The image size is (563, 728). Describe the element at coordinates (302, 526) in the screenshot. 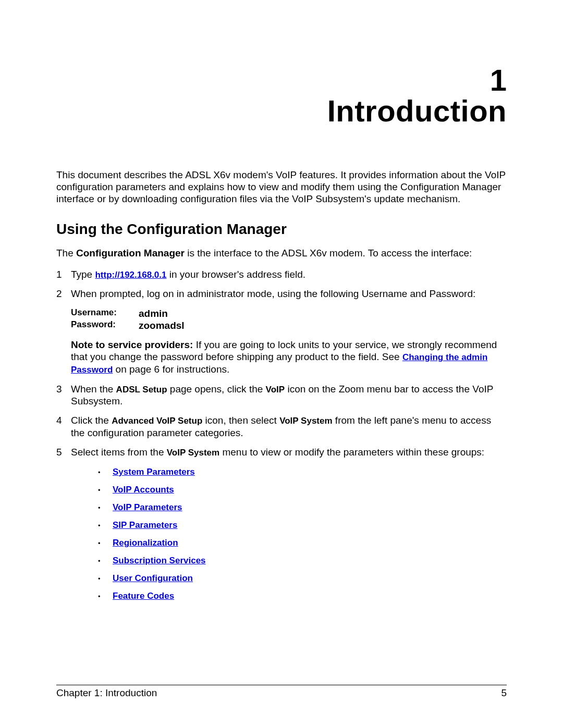

I see `list-item: •SIP Parameters` at that location.